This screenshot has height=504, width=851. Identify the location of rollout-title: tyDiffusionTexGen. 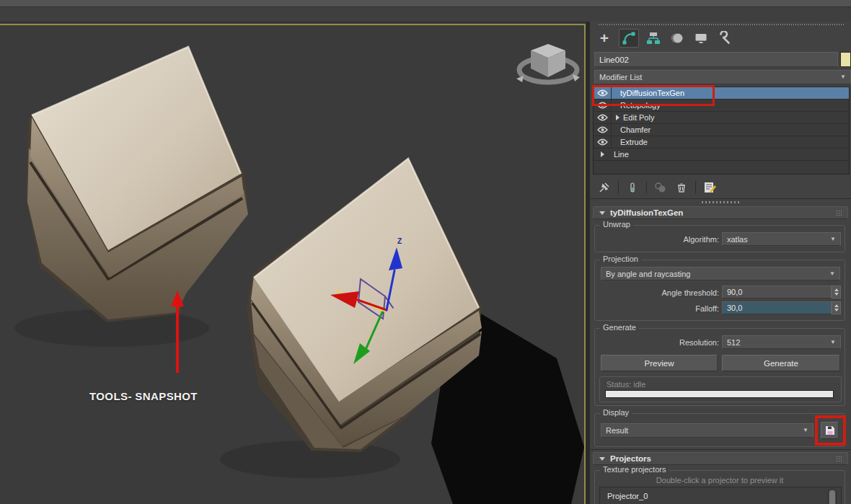
(646, 213).